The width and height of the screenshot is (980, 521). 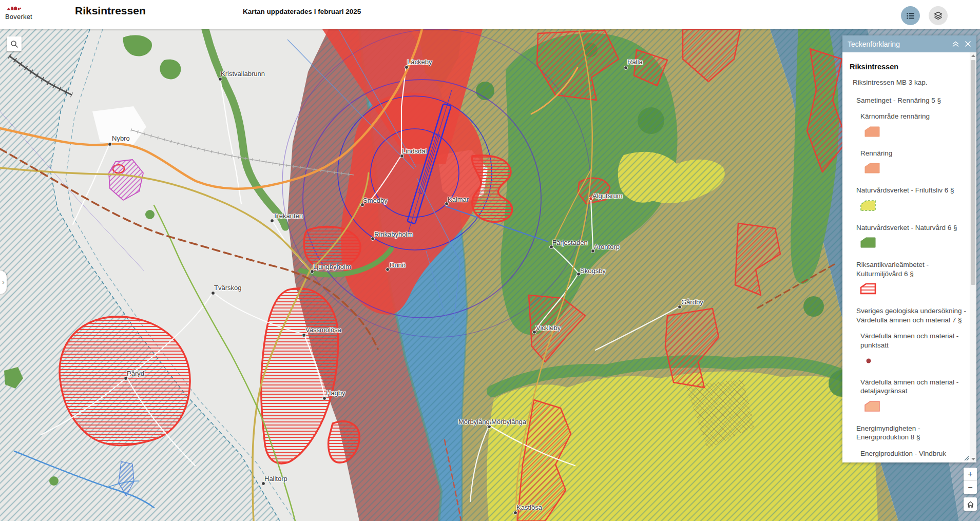 What do you see at coordinates (490, 14) in the screenshot?
I see `app-header: Boverket Riksintressen Kartan uppdaterad…` at bounding box center [490, 14].